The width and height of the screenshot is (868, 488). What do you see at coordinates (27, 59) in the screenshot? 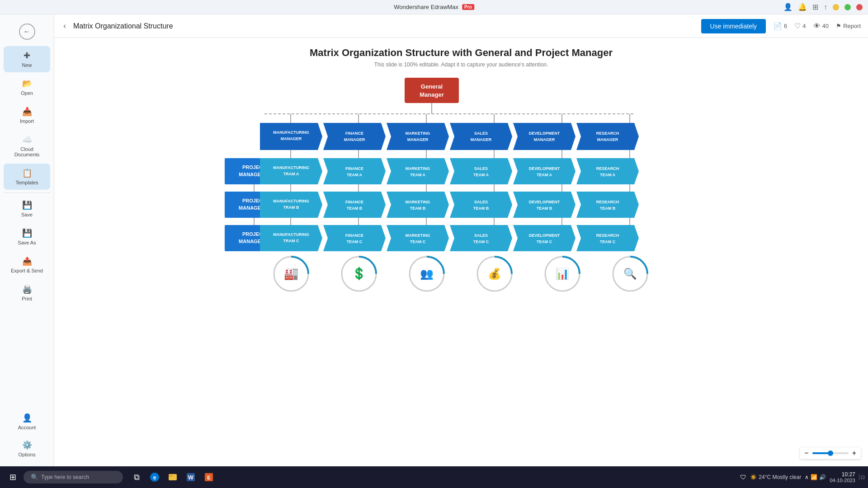
I see `sidebar-item-new: ✚ New` at bounding box center [27, 59].